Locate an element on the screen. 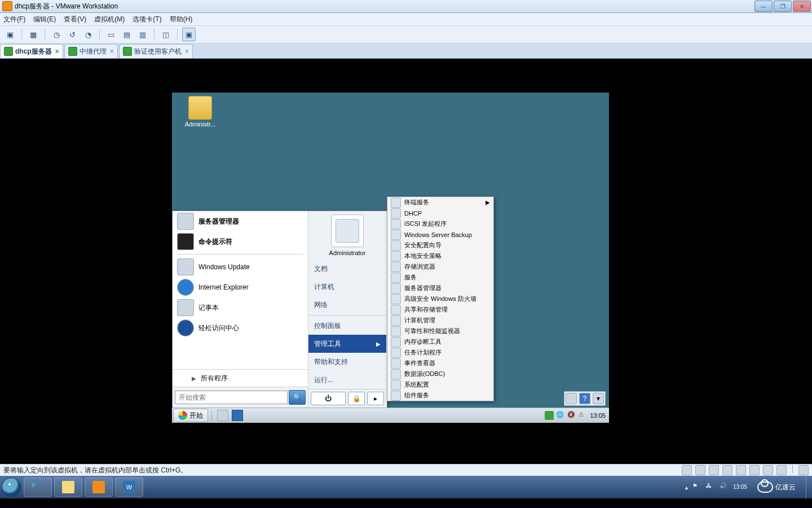 The width and height of the screenshot is (812, 508). sm-username: Administrator is located at coordinates (347, 253).